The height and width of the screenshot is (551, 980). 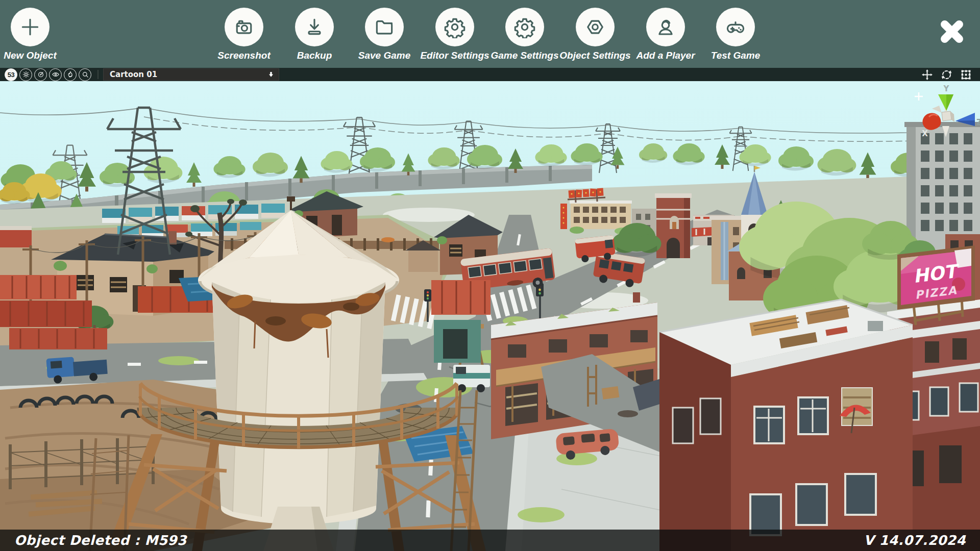 What do you see at coordinates (314, 56) in the screenshot?
I see `toolbar-label: Backup` at bounding box center [314, 56].